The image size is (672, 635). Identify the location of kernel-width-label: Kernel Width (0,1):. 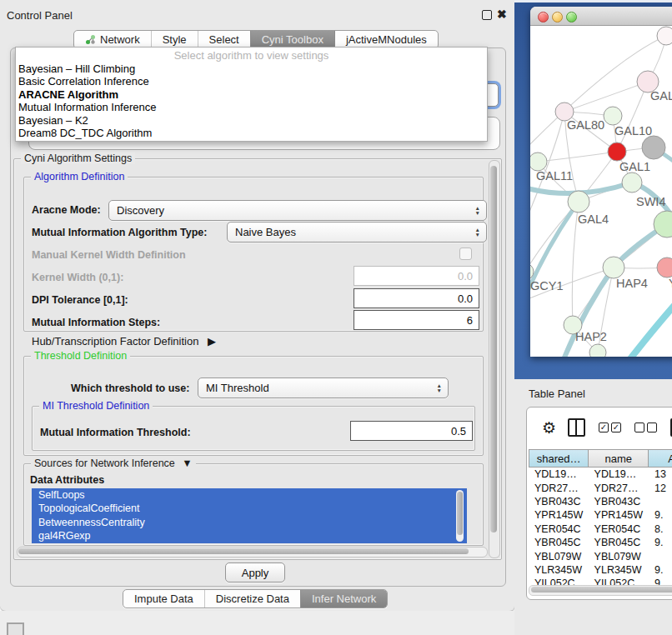
(78, 278).